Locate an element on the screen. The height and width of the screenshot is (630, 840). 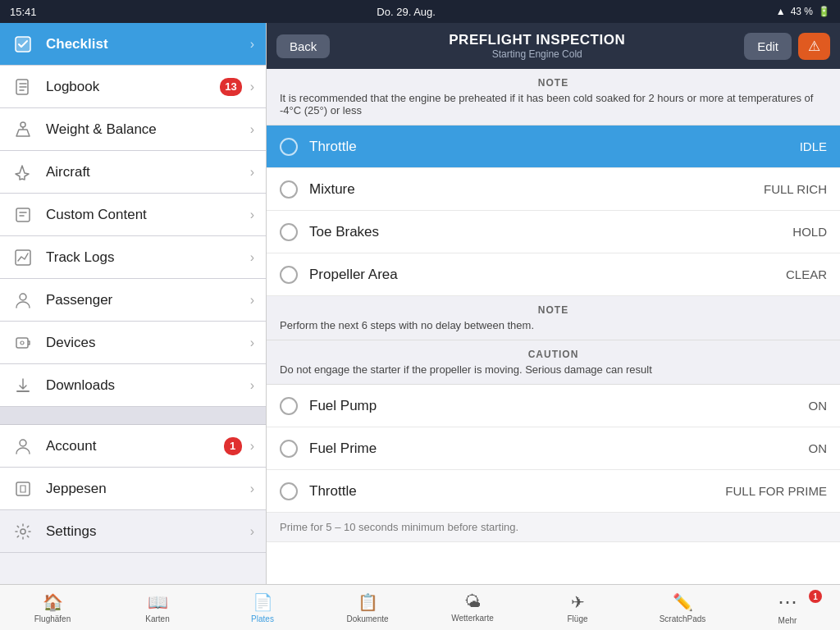
sidebar-item-devices: Devices › is located at coordinates (133, 343).